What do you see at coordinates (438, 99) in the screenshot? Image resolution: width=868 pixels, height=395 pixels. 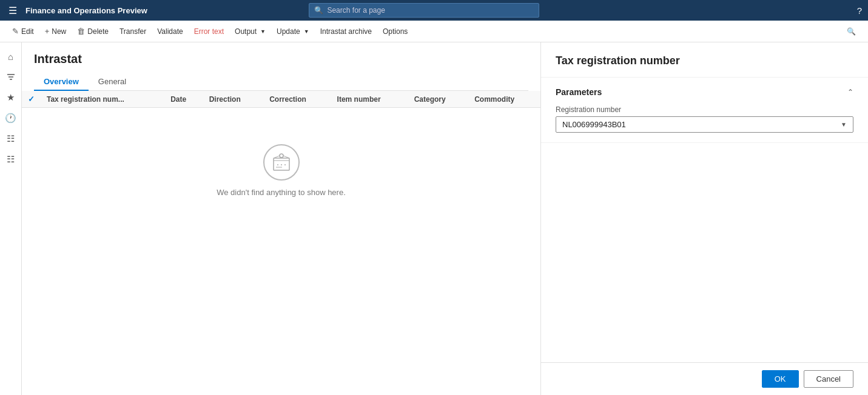 I see `col-category: Category` at bounding box center [438, 99].